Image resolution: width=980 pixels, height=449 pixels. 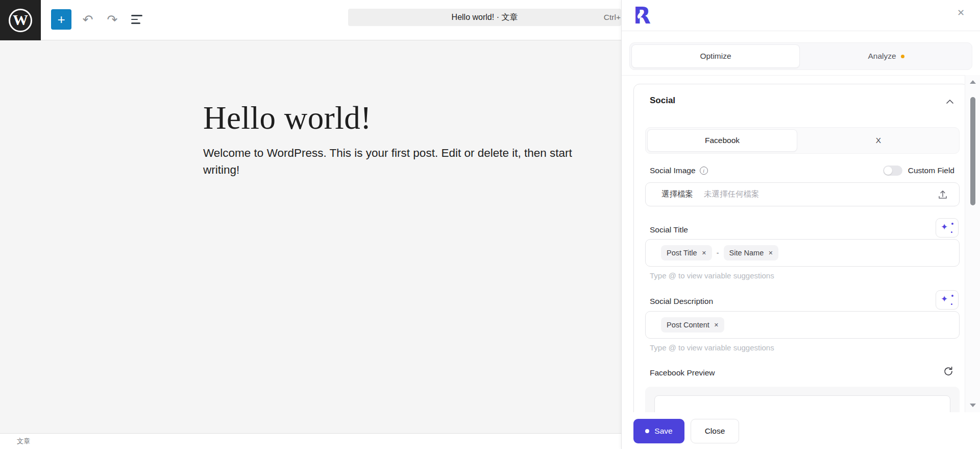 I want to click on social-description-label-row: Social Description, so click(x=681, y=301).